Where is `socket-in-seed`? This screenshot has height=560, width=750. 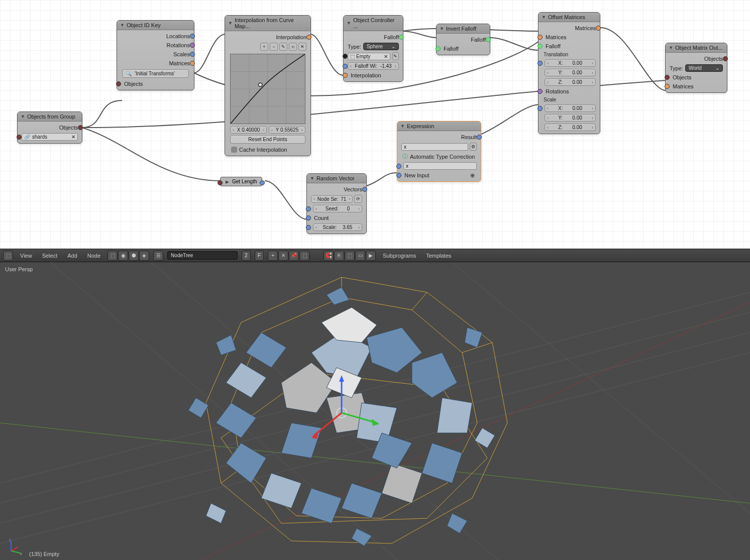
socket-in-seed is located at coordinates (308, 209).